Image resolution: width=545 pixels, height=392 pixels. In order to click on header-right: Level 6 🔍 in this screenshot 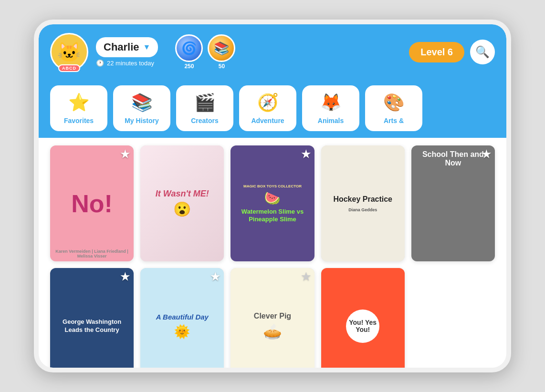, I will do `click(452, 52)`.